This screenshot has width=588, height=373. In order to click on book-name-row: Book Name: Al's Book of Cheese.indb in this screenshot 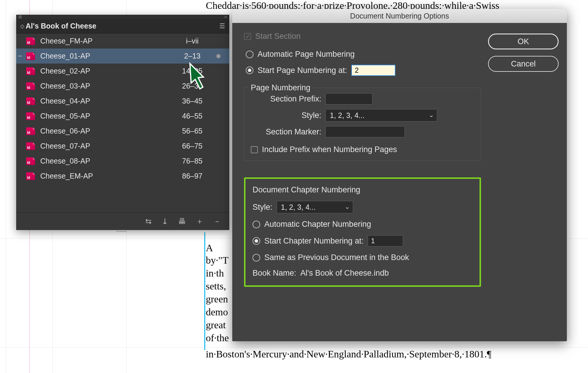, I will do `click(363, 273)`.